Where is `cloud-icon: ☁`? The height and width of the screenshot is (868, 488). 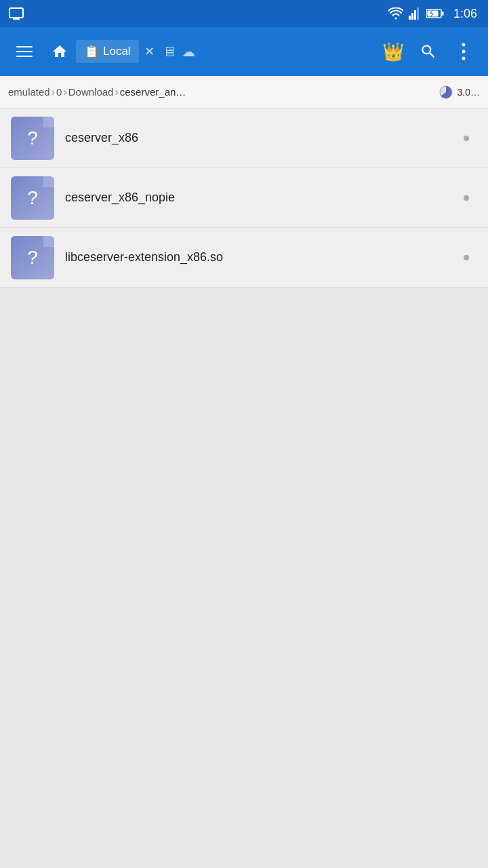 cloud-icon: ☁ is located at coordinates (188, 52).